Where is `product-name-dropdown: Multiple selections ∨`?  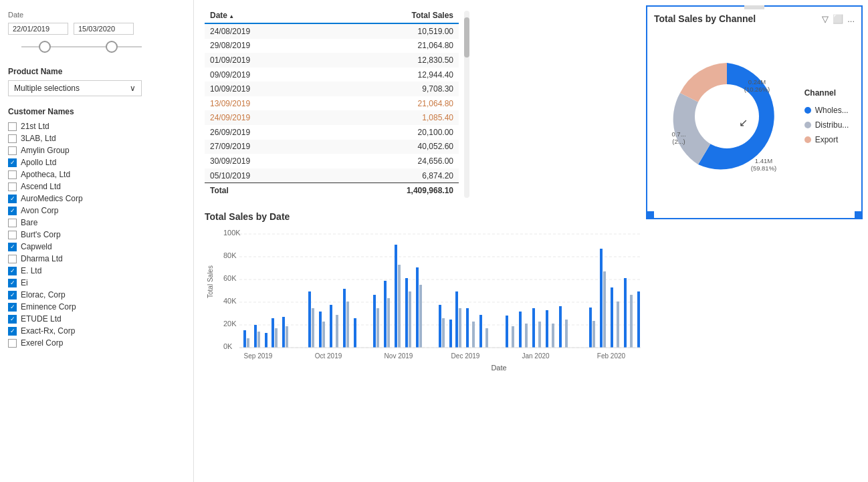 product-name-dropdown: Multiple selections ∨ is located at coordinates (75, 88).